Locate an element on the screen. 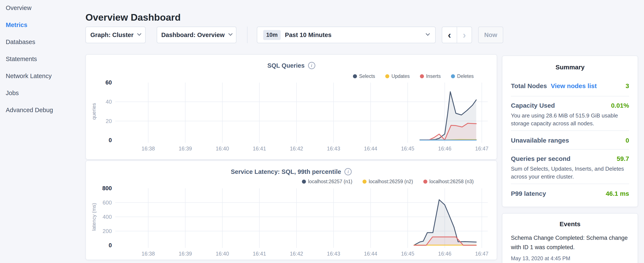 Image resolution: width=644 pixels, height=263 pixels. view-nodes-list-link: View nodes list is located at coordinates (574, 86).